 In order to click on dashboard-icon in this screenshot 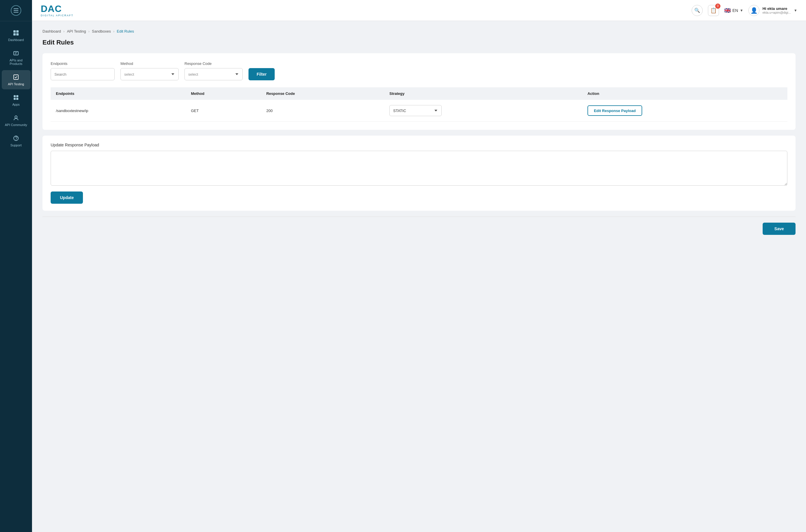, I will do `click(16, 33)`.